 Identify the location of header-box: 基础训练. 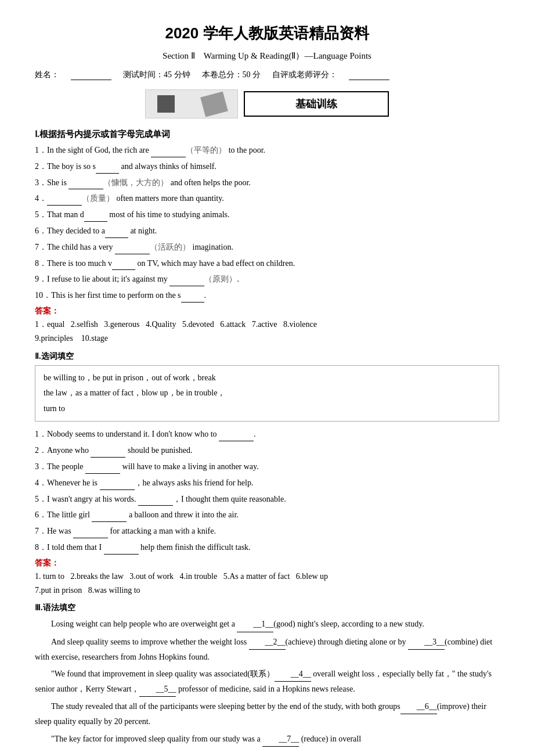
(267, 104).